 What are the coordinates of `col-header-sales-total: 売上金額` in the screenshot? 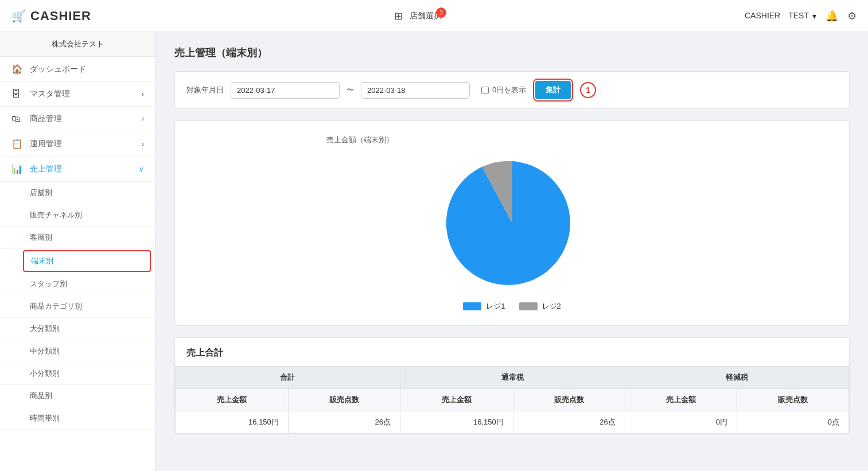 It's located at (232, 400).